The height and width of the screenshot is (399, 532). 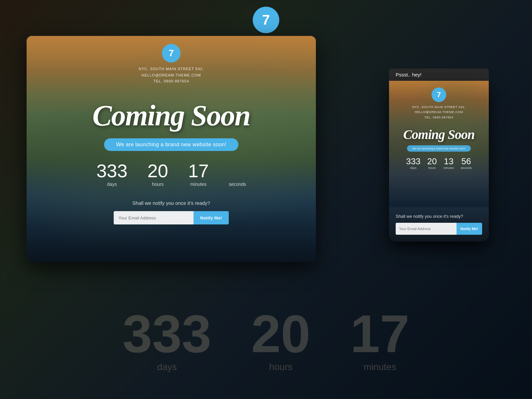 I want to click on mobile-email-row: Notify Me!, so click(x=439, y=229).